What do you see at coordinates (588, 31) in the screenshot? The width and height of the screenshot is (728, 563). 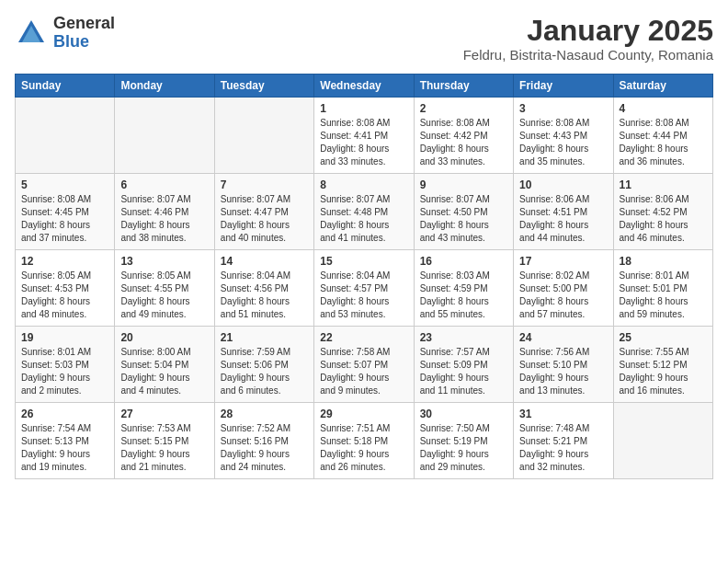 I see `month-title: January 2025` at bounding box center [588, 31].